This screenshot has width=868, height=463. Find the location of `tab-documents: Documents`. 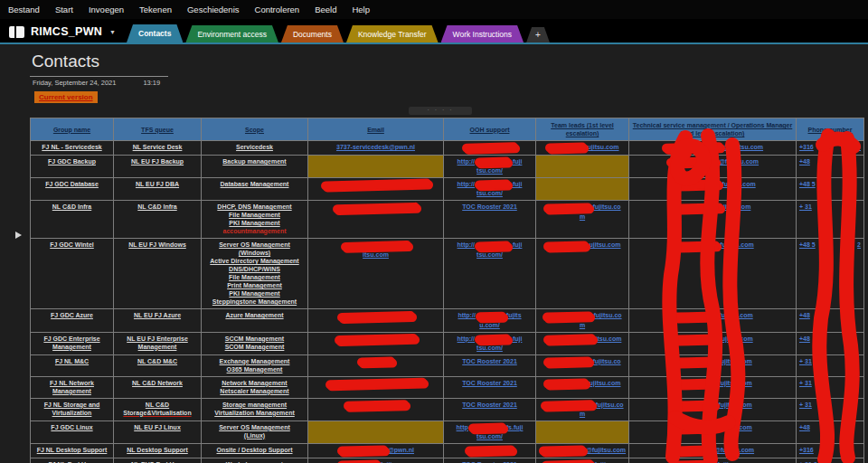

tab-documents: Documents is located at coordinates (313, 34).